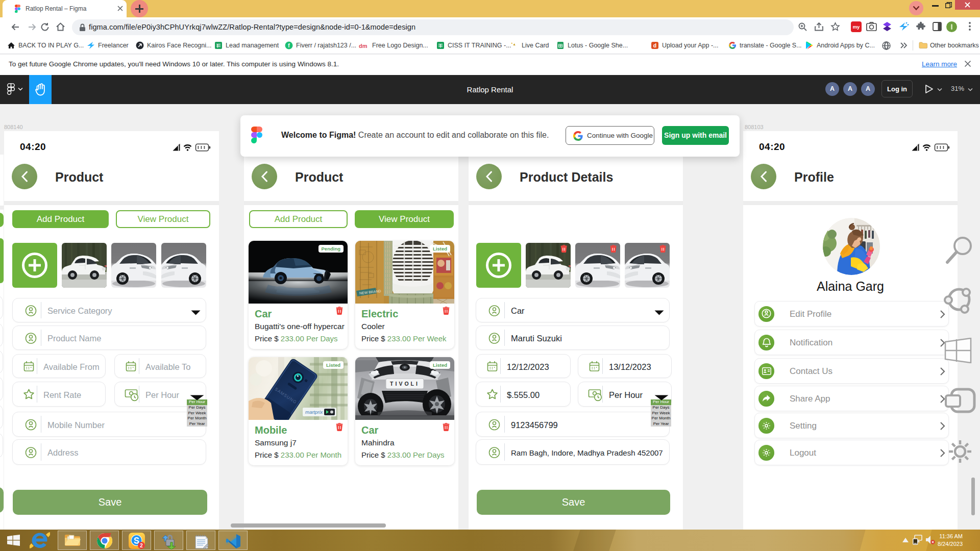 Image resolution: width=980 pixels, height=551 pixels. What do you see at coordinates (363, 46) in the screenshot?
I see `svg-text: dm` at bounding box center [363, 46].